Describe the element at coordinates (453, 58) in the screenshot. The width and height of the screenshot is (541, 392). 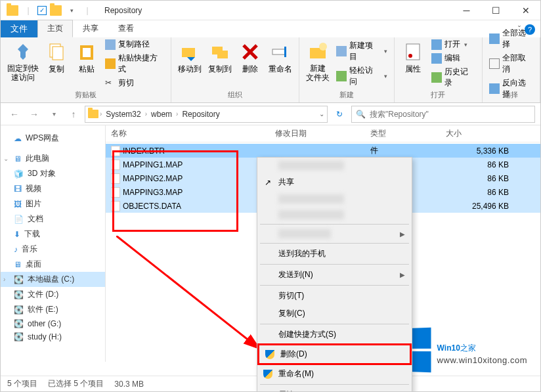
I see `edit-button: 编辑` at that location.